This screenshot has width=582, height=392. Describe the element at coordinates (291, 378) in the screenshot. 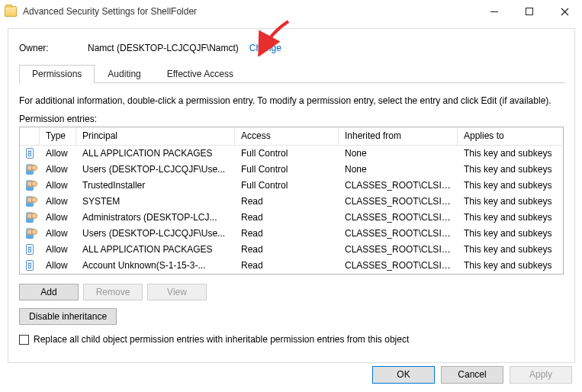

I see `dialog-footer: OK Cancel Apply` at that location.